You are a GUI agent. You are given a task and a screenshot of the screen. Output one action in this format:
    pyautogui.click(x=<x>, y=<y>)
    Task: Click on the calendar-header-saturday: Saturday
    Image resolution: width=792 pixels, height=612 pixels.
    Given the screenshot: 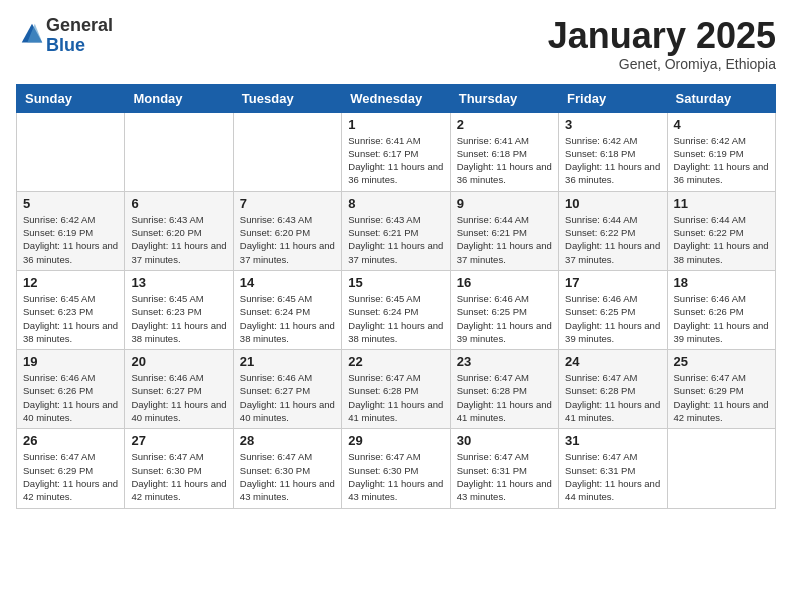 What is the action you would take?
    pyautogui.click(x=721, y=98)
    